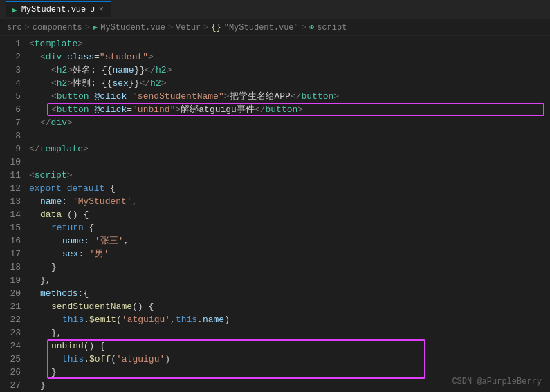 The height and width of the screenshot is (392, 550). Describe the element at coordinates (57, 28) in the screenshot. I see `breadcrumb-components: components` at that location.